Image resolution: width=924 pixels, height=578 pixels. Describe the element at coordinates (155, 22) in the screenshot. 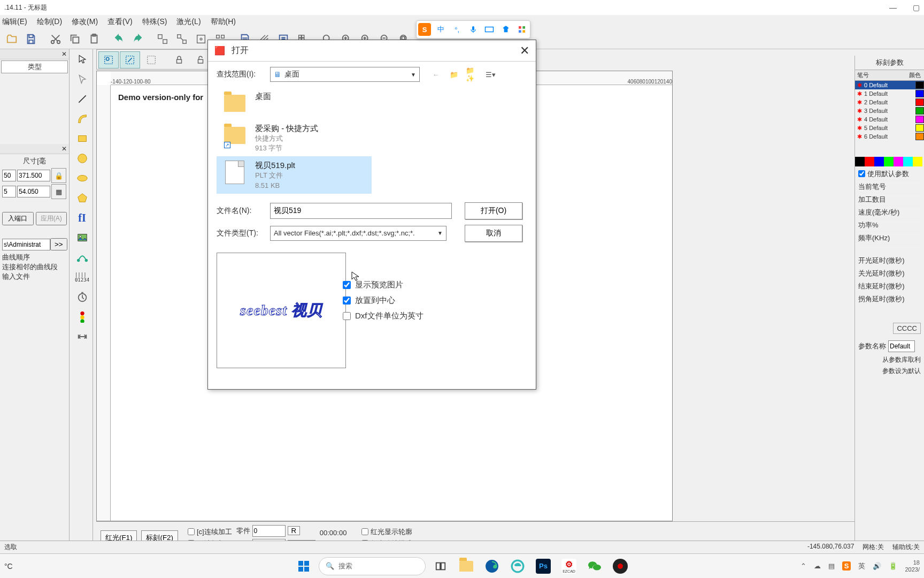

I see `menu-special: 特殊(S)` at that location.